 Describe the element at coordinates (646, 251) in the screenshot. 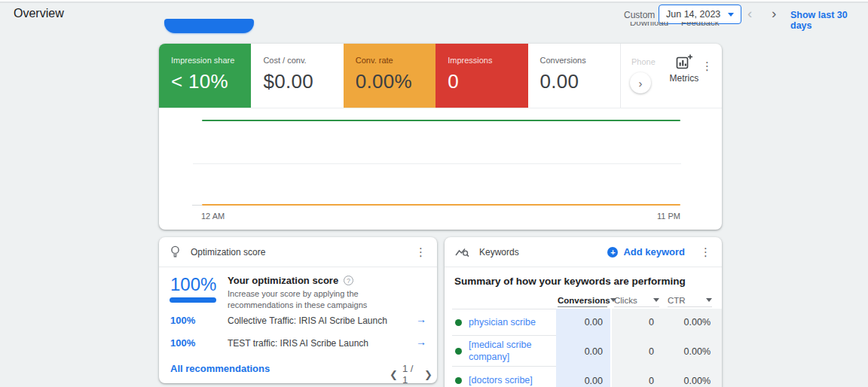

I see `add-keyword-button: + Add keyword` at that location.